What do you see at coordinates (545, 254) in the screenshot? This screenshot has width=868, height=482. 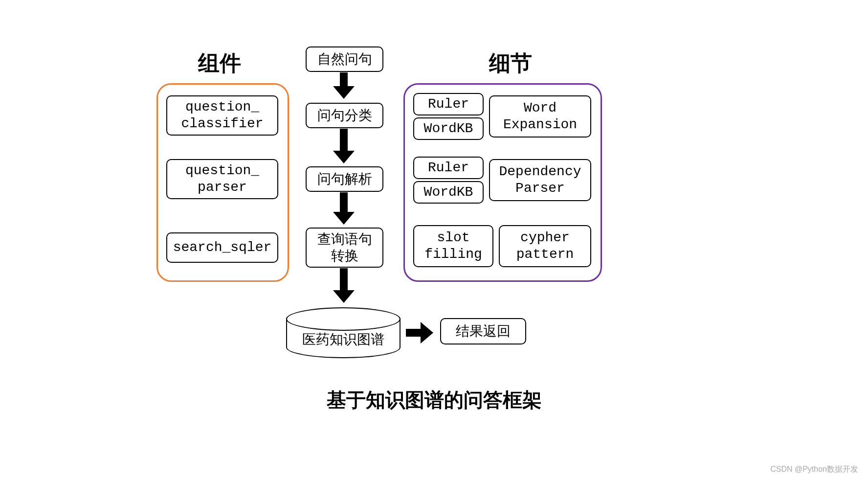 I see `label-line2: pattern` at bounding box center [545, 254].